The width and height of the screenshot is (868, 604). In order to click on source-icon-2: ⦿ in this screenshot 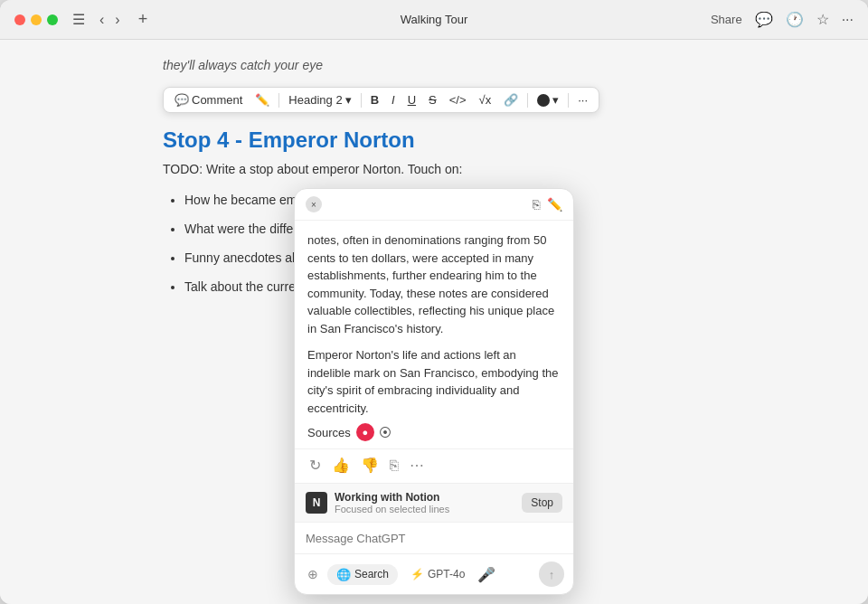, I will do `click(385, 432)`.